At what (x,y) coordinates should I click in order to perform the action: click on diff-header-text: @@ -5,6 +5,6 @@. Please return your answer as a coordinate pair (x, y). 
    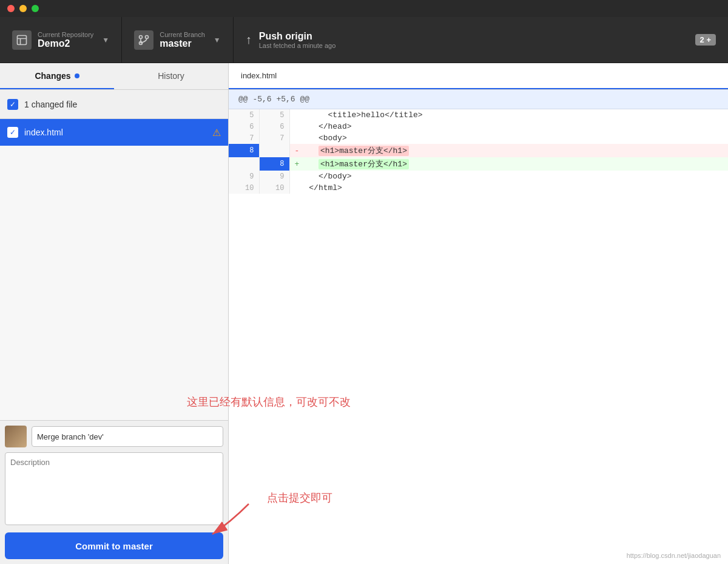
    Looking at the image, I should click on (274, 100).